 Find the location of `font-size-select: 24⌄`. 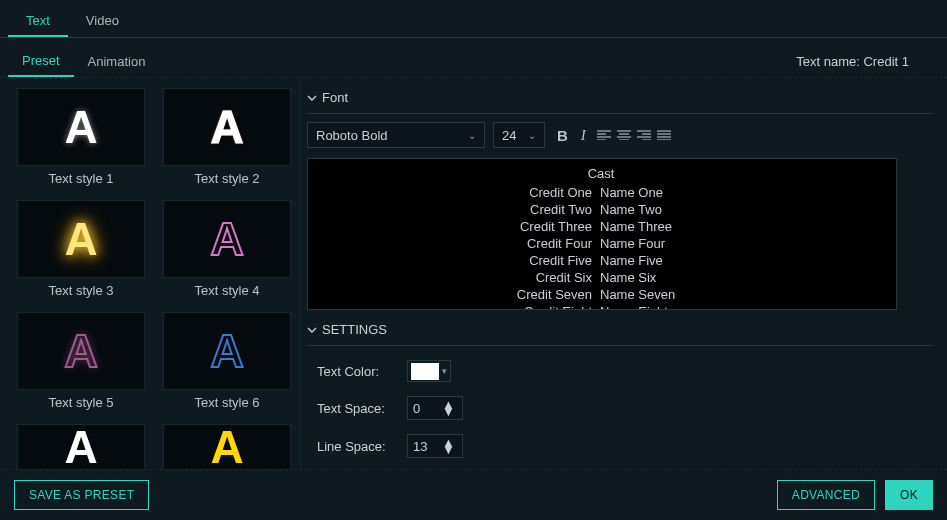

font-size-select: 24⌄ is located at coordinates (519, 135).